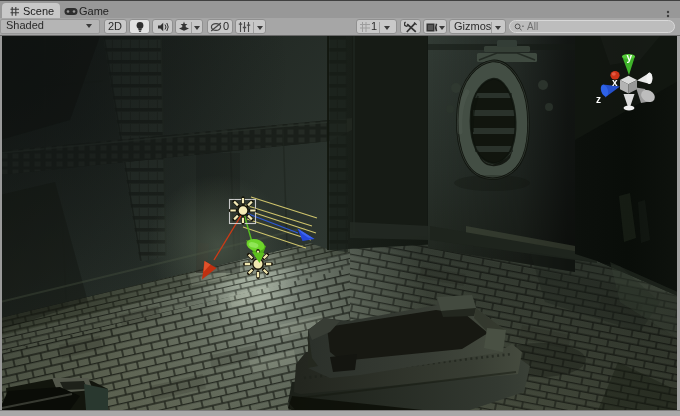 This screenshot has height=416, width=680. What do you see at coordinates (615, 82) in the screenshot?
I see `svg-text: x` at bounding box center [615, 82].